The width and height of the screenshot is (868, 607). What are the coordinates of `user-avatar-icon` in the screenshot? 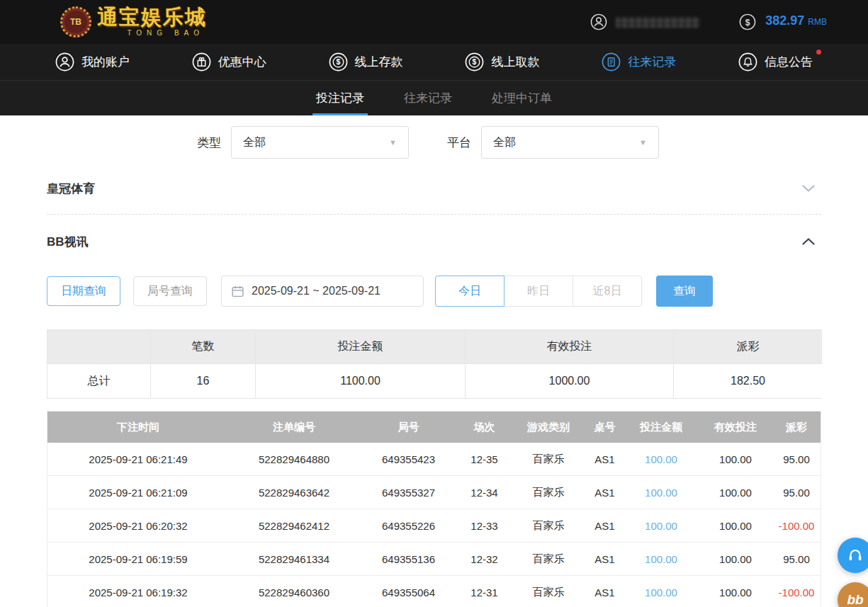 It's located at (599, 22).